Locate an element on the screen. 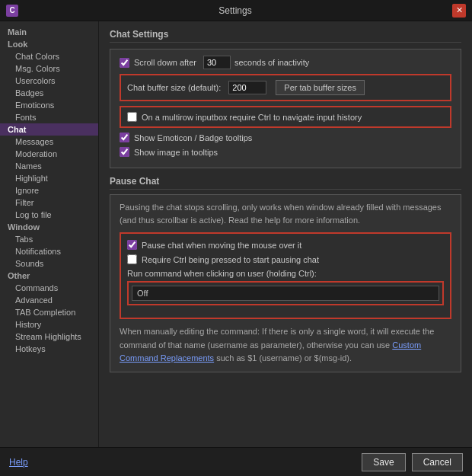  sidebar-item-log-to-file: Log to file is located at coordinates (49, 215).